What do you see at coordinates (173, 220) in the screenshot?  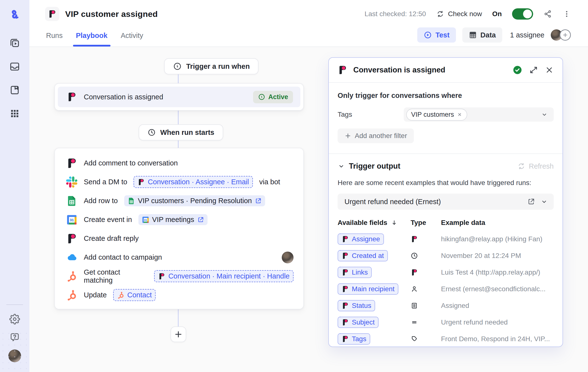 I see `resource-token: 31 VIP meetings` at bounding box center [173, 220].